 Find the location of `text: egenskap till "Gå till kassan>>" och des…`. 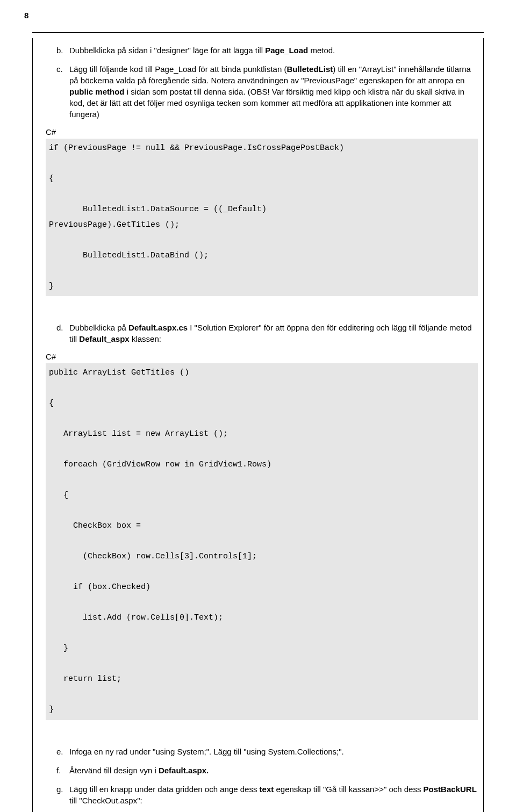

text: egenskap till "Gå till kassan>>" och des… is located at coordinates (348, 789).